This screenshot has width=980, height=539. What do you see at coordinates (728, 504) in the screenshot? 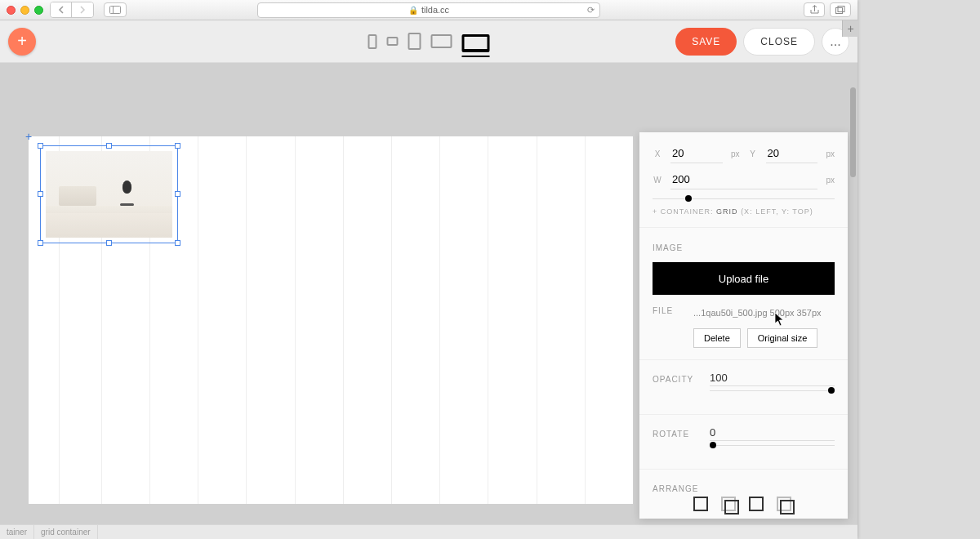
I see `bring-forward-icon` at bounding box center [728, 504].